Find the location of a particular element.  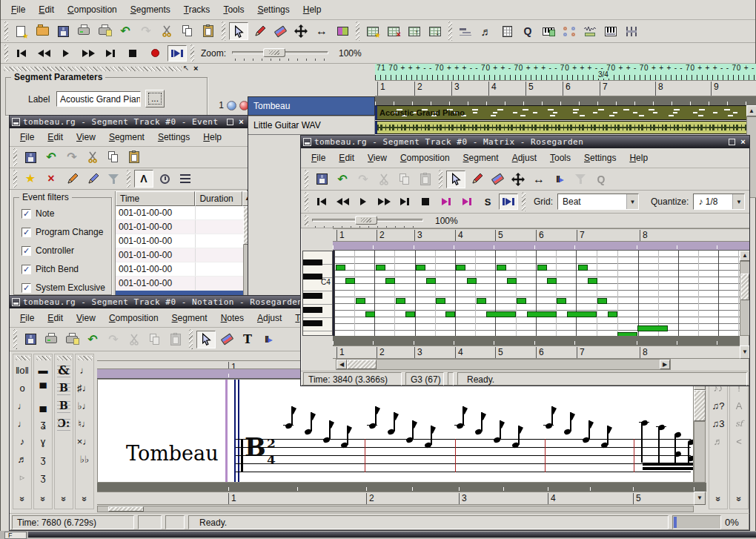

grace-note-button: ♬ is located at coordinates (718, 441).